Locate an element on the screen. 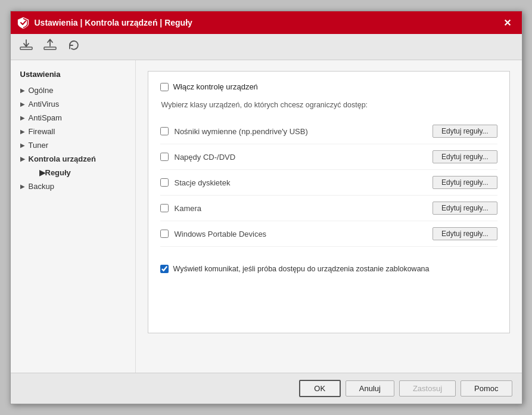 This screenshot has height=415, width=532. sidebar-title: Ustawienia is located at coordinates (73, 75).